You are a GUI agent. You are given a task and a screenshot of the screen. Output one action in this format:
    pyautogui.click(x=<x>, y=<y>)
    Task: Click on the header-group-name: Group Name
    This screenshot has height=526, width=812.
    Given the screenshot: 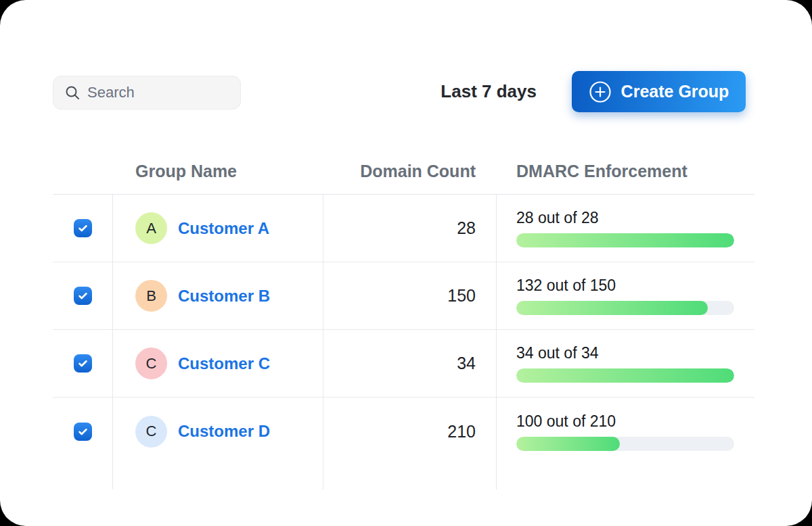 What is the action you would take?
    pyautogui.click(x=218, y=172)
    